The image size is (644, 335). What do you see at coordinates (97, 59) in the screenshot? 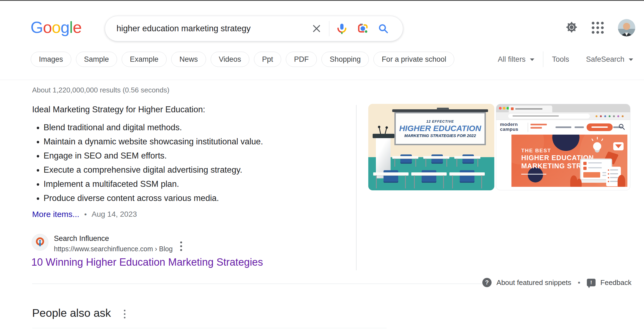
I see `chip-sample: Sample` at bounding box center [97, 59].